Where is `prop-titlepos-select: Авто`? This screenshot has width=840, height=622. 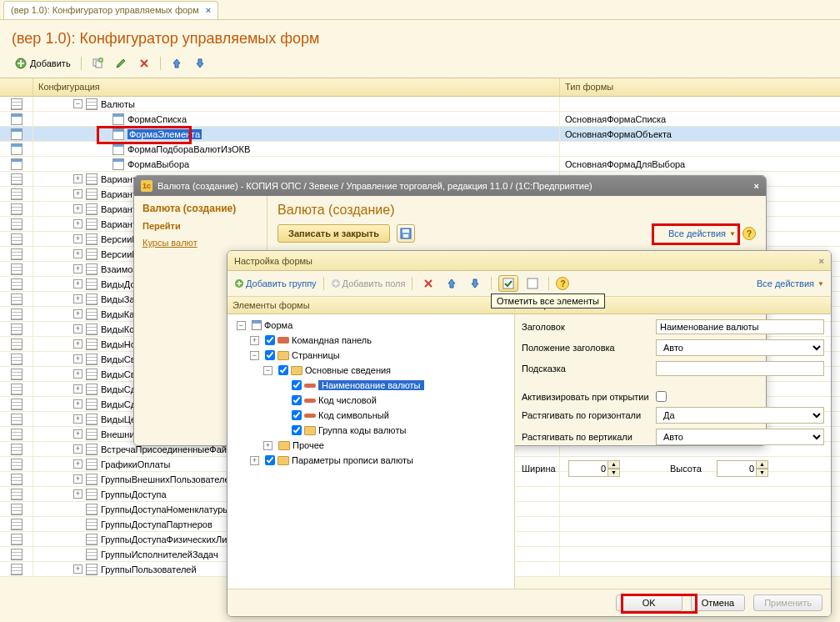 prop-titlepos-select: Авто is located at coordinates (740, 348).